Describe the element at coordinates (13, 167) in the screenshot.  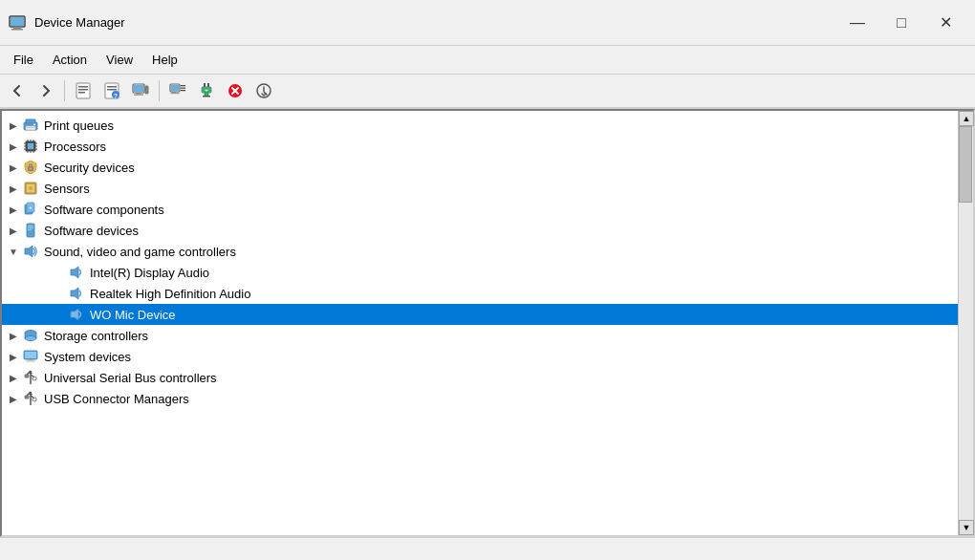
I see `expand-arrow-security: ▶` at that location.